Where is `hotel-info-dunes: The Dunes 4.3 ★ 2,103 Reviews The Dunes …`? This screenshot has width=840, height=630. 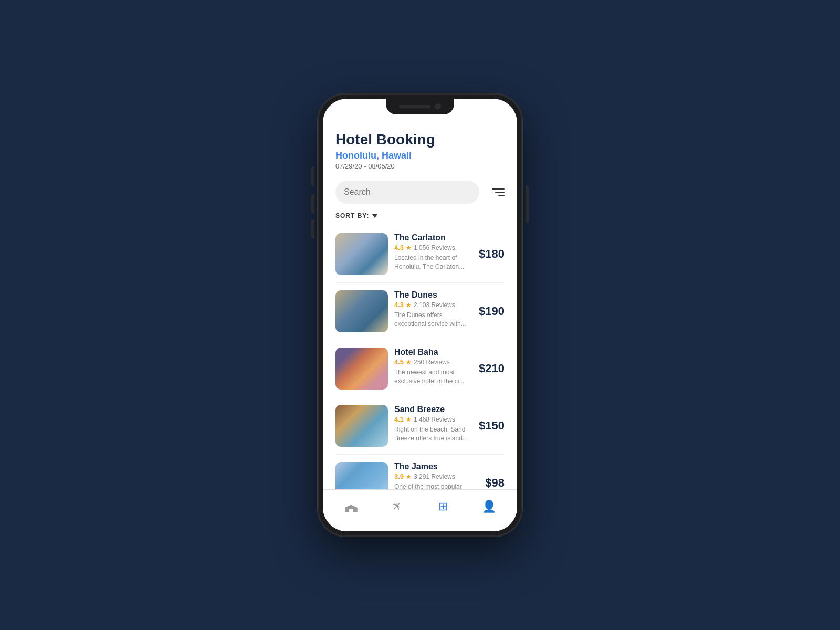
hotel-info-dunes: The Dunes 4.3 ★ 2,103 Reviews The Dunes … is located at coordinates (434, 310).